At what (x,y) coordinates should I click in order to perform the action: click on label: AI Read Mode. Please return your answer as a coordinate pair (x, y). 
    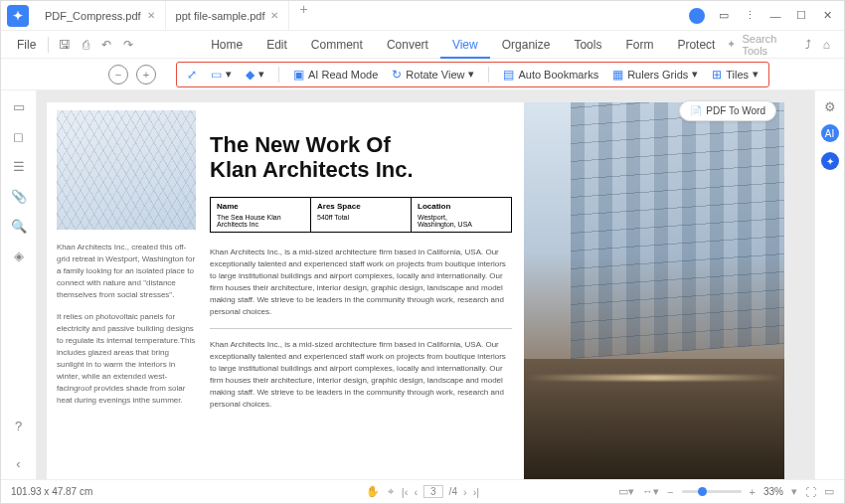
    Looking at the image, I should click on (343, 75).